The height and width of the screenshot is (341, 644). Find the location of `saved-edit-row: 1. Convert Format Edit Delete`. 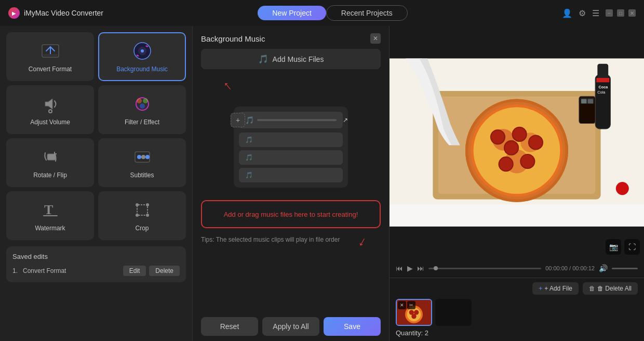

saved-edit-row: 1. Convert Format Edit Delete is located at coordinates (96, 271).